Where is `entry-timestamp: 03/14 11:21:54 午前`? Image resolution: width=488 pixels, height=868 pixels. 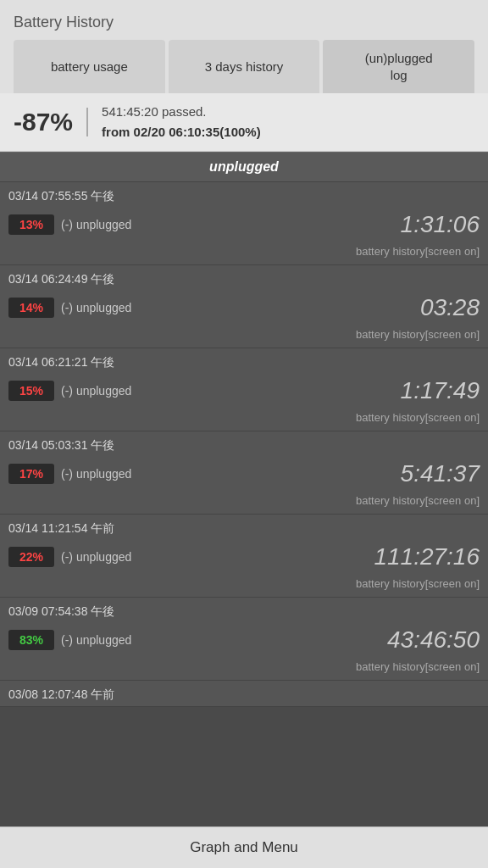 entry-timestamp: 03/14 11:21:54 午前 is located at coordinates (244, 527).